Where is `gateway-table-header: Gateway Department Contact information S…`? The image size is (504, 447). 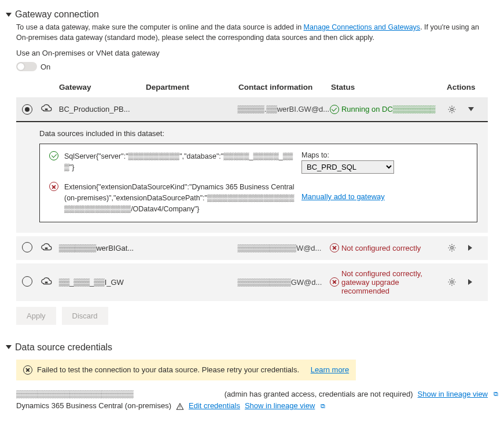 gateway-table-header: Gateway Department Contact information S… is located at coordinates (252, 88).